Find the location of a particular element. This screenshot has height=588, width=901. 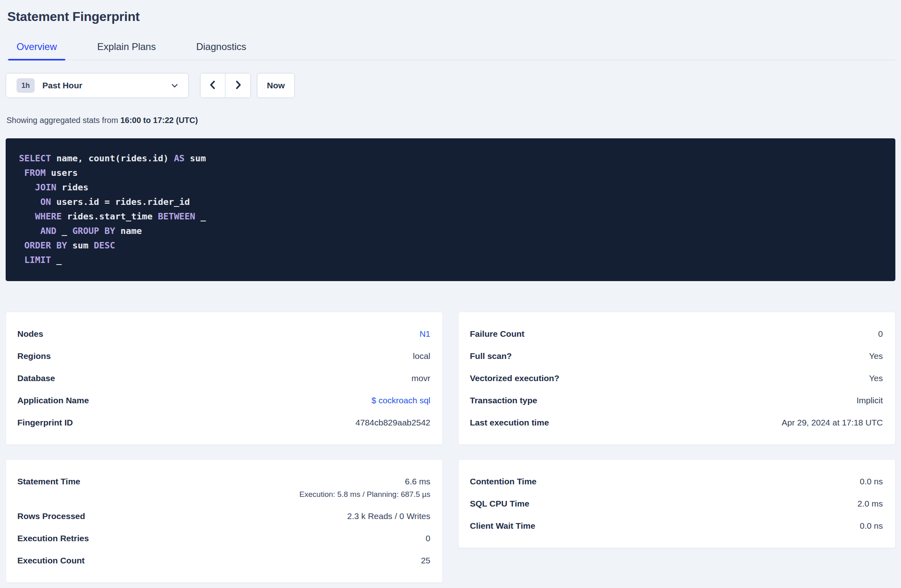

now-button: Now is located at coordinates (276, 85).